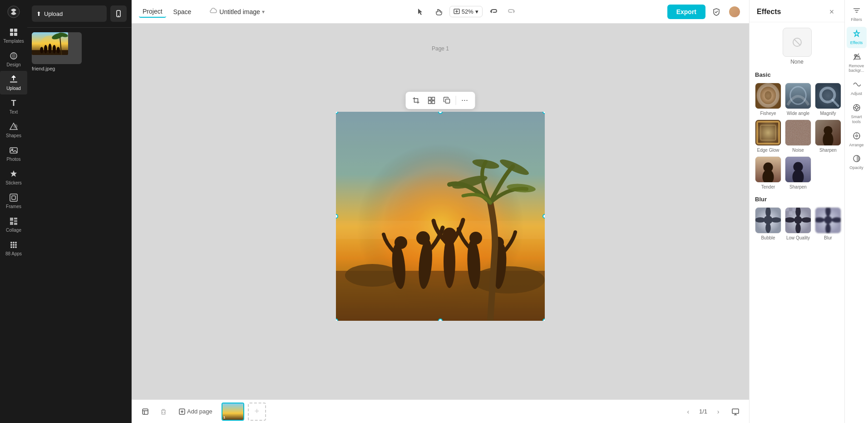 The height and width of the screenshot is (423, 868). What do you see at coordinates (440, 216) in the screenshot?
I see `canvas-container: ···` at bounding box center [440, 216].